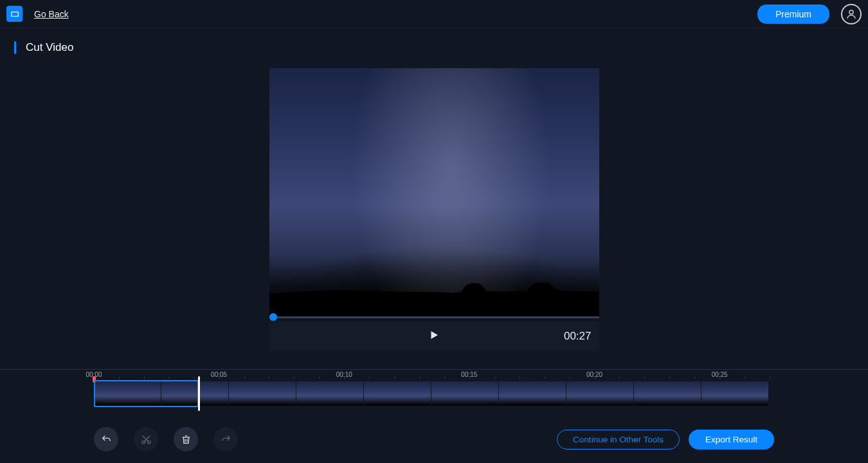 Image resolution: width=868 pixels, height=463 pixels. Describe the element at coordinates (186, 439) in the screenshot. I see `delete-button` at that location.